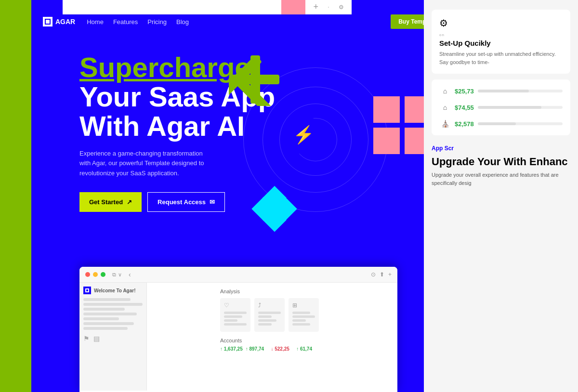 This screenshot has width=578, height=392. Describe the element at coordinates (48, 22) in the screenshot. I see `logo-icon-inner` at that location.